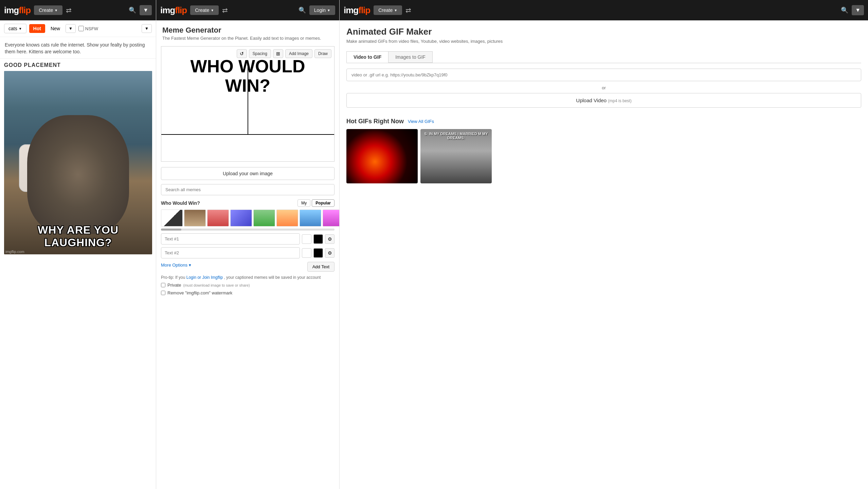 Image resolution: width=868 pixels, height=489 pixels. I want to click on or-divider: or, so click(604, 88).